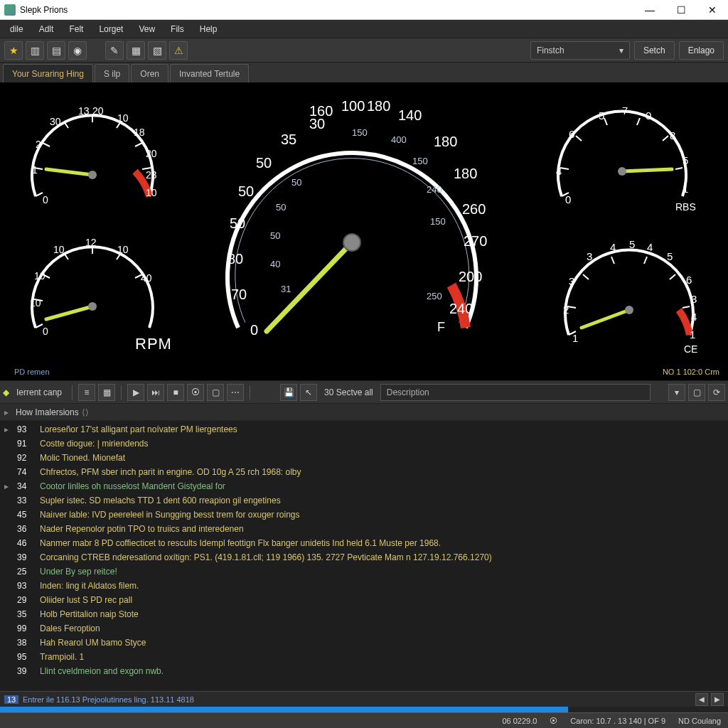  What do you see at coordinates (146, 29) in the screenshot?
I see `menu-view: Vew` at bounding box center [146, 29].